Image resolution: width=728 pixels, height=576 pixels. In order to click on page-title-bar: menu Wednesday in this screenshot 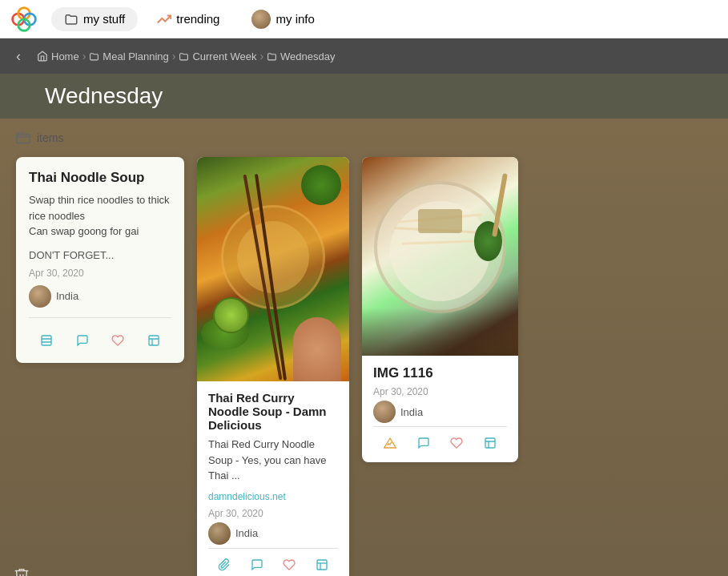, I will do `click(364, 96)`.